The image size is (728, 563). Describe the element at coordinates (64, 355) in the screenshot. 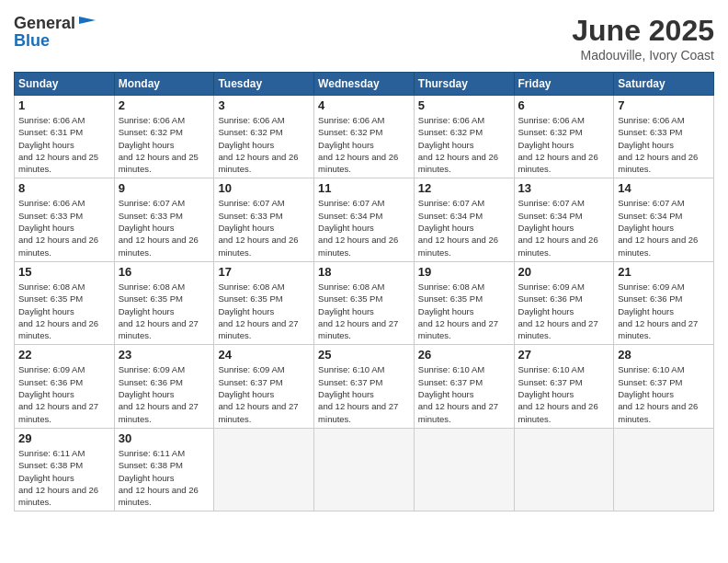

I see `day-number: 22` at that location.